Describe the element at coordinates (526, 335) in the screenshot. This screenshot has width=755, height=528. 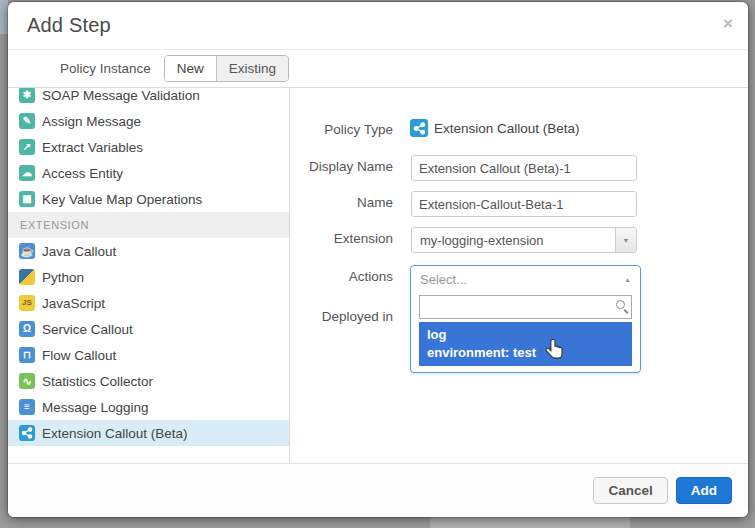
I see `option-action-name: log` at that location.